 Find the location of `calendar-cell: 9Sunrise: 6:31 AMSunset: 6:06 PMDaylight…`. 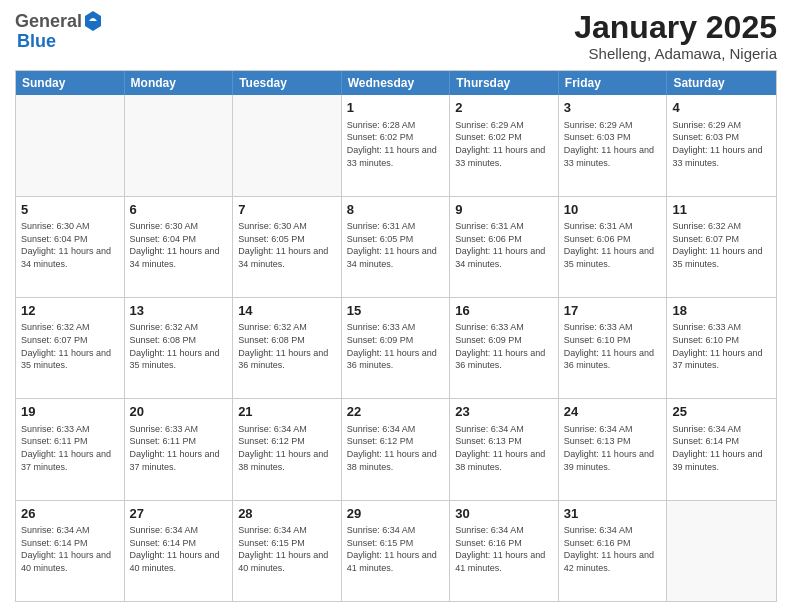

calendar-cell: 9Sunrise: 6:31 AMSunset: 6:06 PMDaylight… is located at coordinates (504, 247).